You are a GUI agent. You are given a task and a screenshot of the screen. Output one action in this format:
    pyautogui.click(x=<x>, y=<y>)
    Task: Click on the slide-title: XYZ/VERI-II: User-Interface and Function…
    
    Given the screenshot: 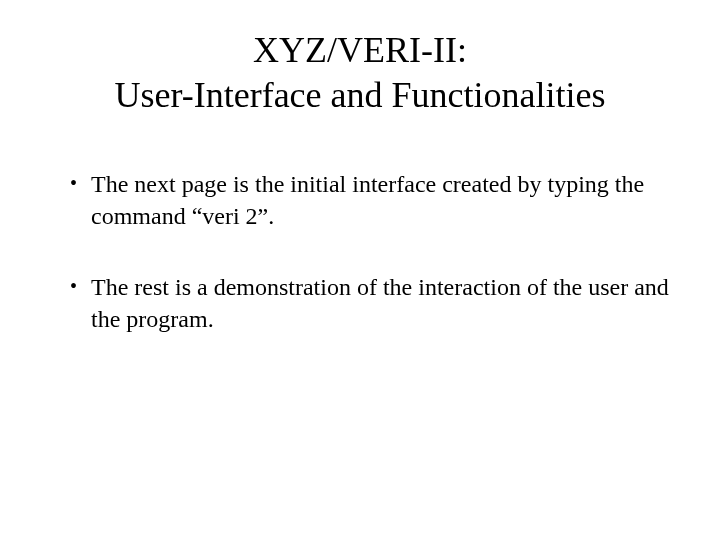 What is the action you would take?
    pyautogui.click(x=360, y=73)
    